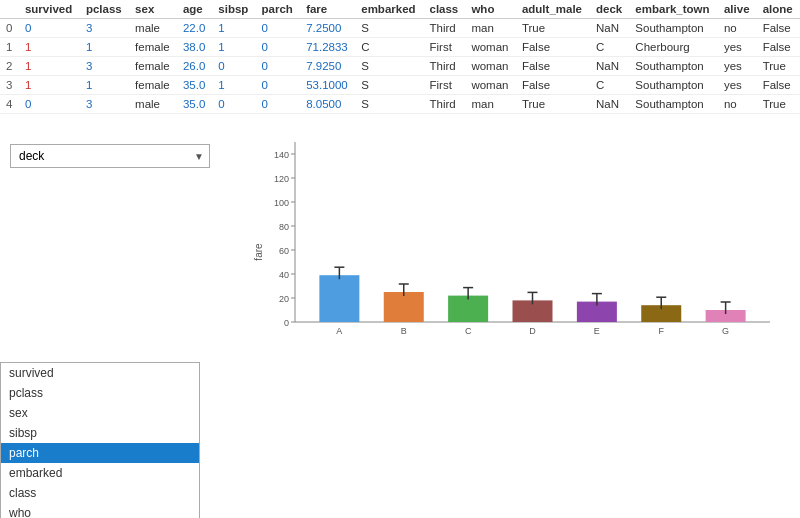 The width and height of the screenshot is (800, 518). I want to click on table-row: 003male22.0107.2500SThirdmanTrueNaNSouth…, so click(400, 28).